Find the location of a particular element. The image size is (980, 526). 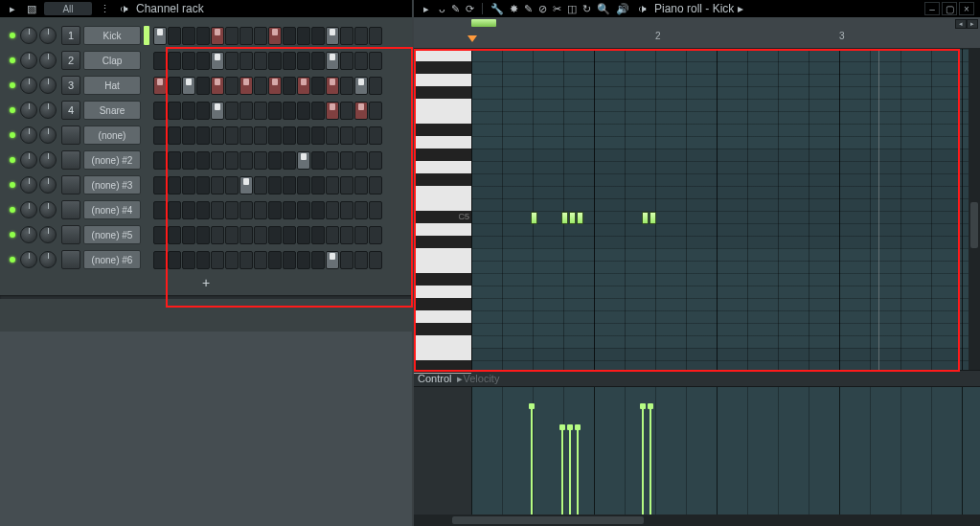

channel-name-button: (none) #4 is located at coordinates (112, 210).